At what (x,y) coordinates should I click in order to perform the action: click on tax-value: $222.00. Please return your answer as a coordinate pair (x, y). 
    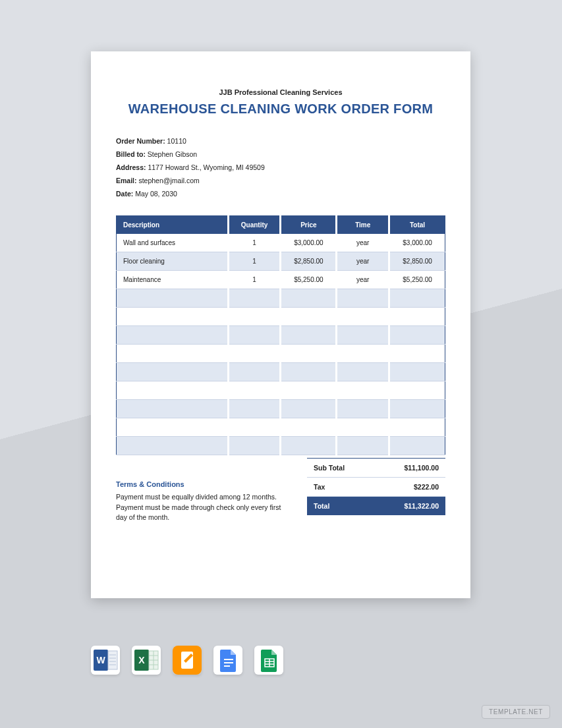
    Looking at the image, I should click on (426, 487).